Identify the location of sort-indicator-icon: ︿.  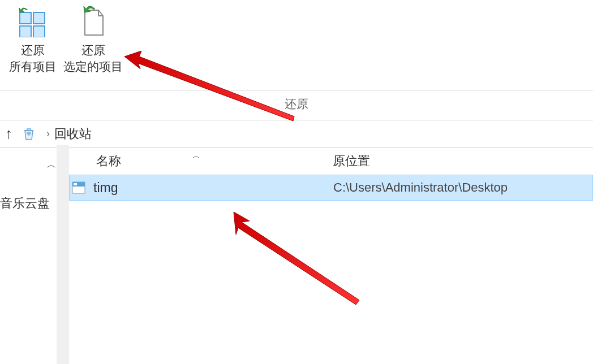
(196, 156).